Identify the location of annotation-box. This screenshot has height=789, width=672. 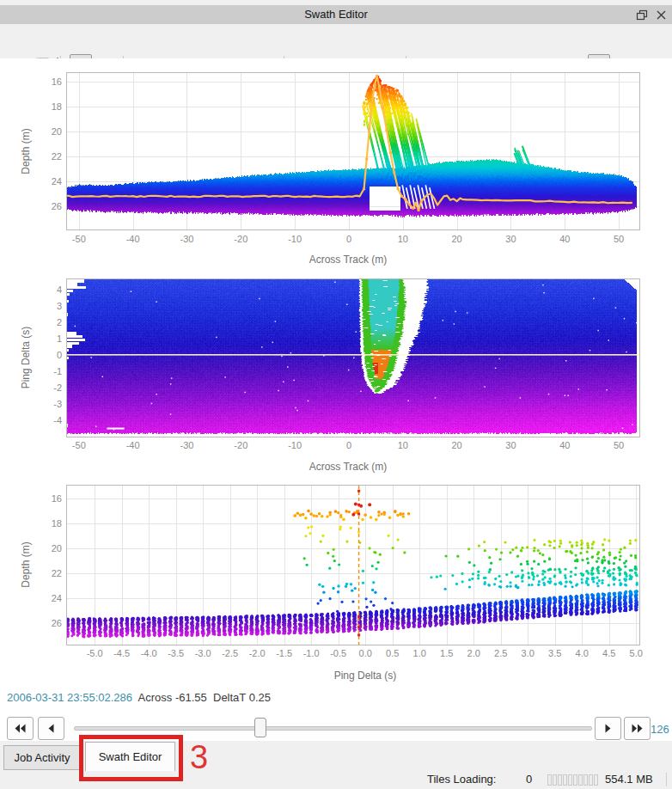
(131, 758).